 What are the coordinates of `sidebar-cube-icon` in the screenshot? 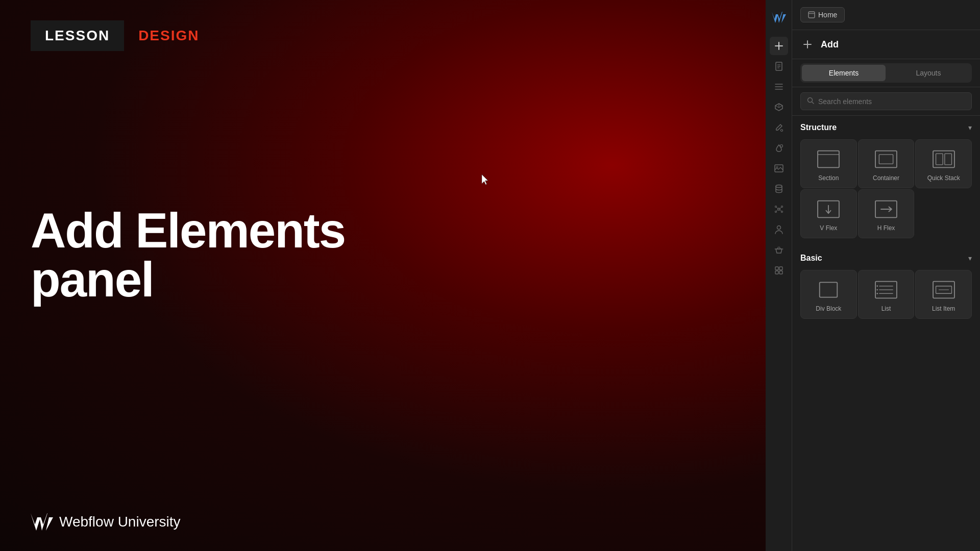 It's located at (779, 107).